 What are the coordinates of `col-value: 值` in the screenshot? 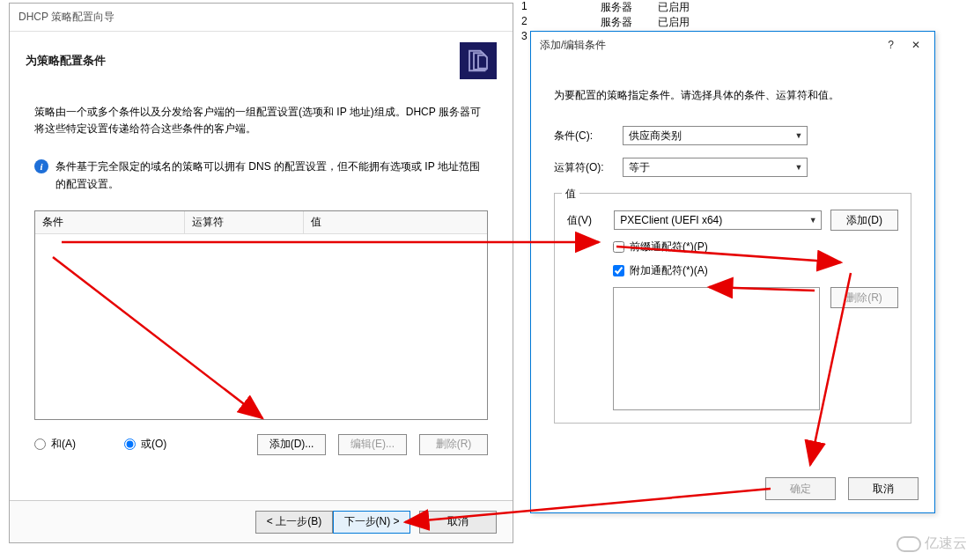 It's located at (395, 223).